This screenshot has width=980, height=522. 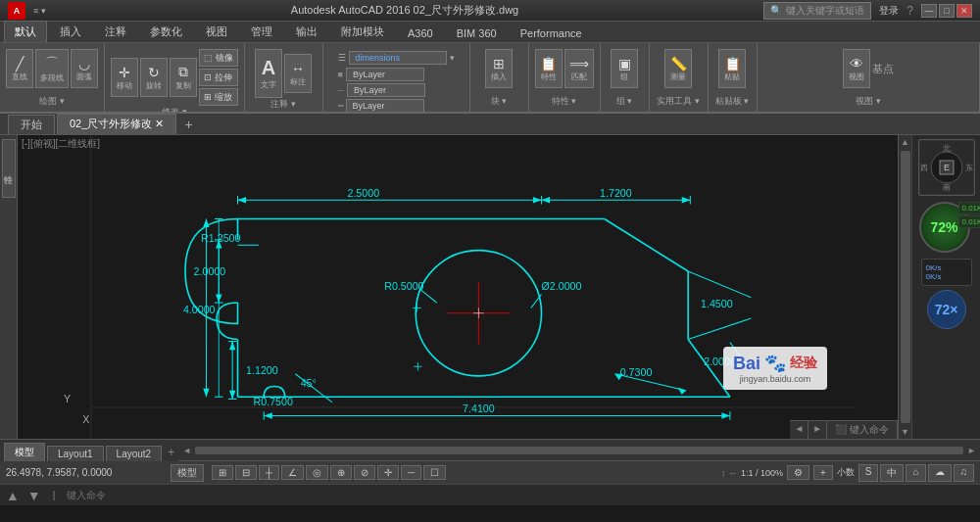 What do you see at coordinates (396, 90) in the screenshot?
I see `color-rows: ■ ByLayer ─ ByLayer ━ ByLayer` at bounding box center [396, 90].